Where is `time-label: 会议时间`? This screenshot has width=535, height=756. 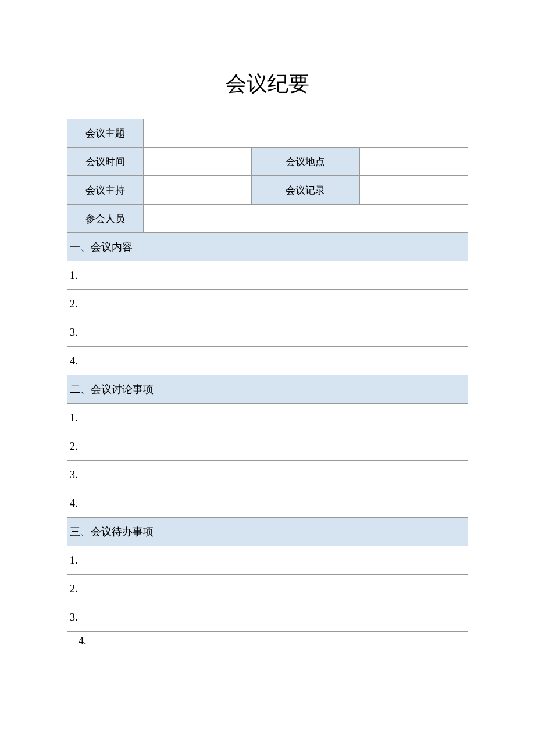
time-label: 会议时间 is located at coordinates (106, 162).